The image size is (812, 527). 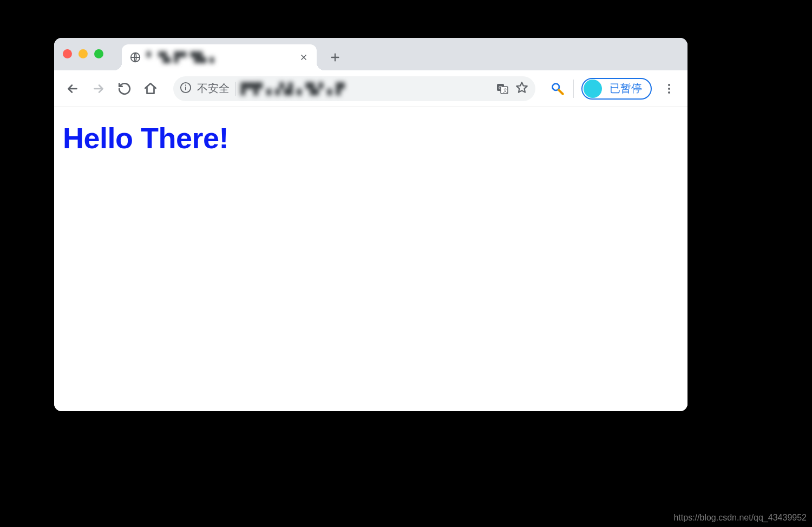 I want to click on profile-chip: 已暂停, so click(x=617, y=89).